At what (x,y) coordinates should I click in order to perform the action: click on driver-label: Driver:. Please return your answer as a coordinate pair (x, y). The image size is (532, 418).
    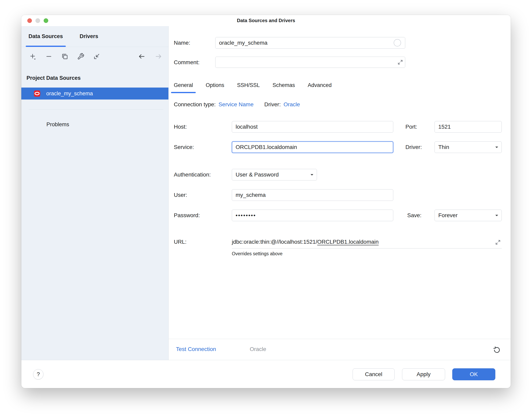
    Looking at the image, I should click on (414, 147).